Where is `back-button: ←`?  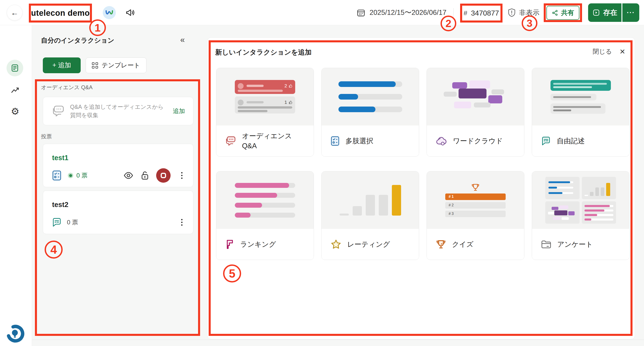
back-button: ← is located at coordinates (14, 12).